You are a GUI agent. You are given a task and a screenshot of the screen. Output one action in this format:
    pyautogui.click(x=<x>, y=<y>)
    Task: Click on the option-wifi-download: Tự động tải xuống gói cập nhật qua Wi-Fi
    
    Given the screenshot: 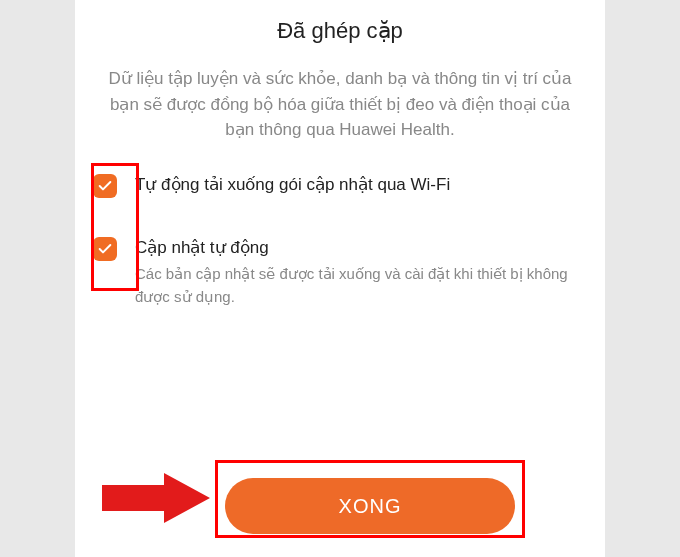 What is the action you would take?
    pyautogui.click(x=340, y=186)
    